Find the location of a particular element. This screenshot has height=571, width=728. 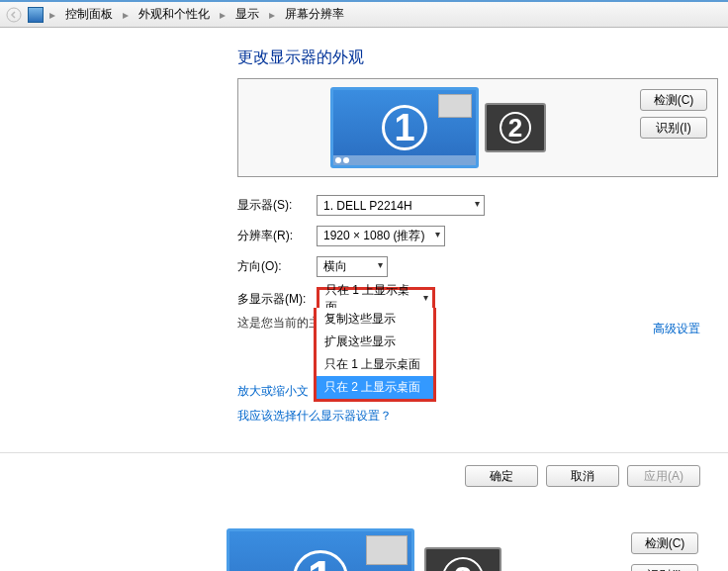

bc-item-control-panel: 控制面板 is located at coordinates (89, 14).